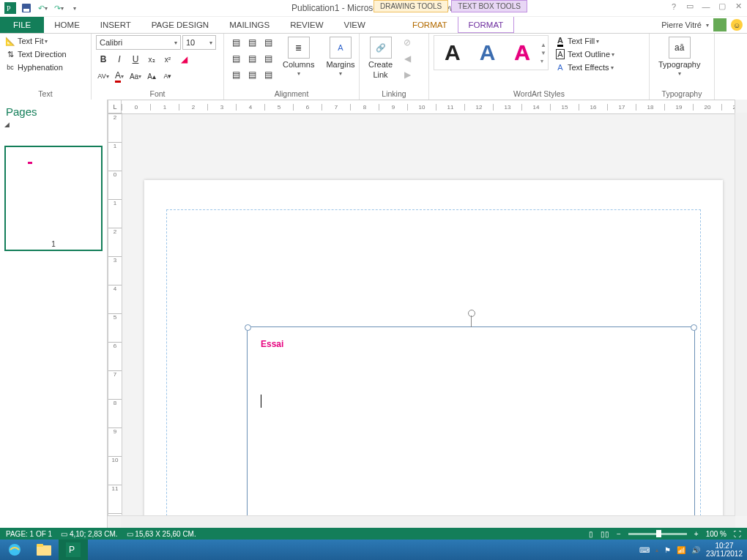 This screenshot has width=747, height=560. I want to click on tray-keyboard-icon: ⌨, so click(644, 550).